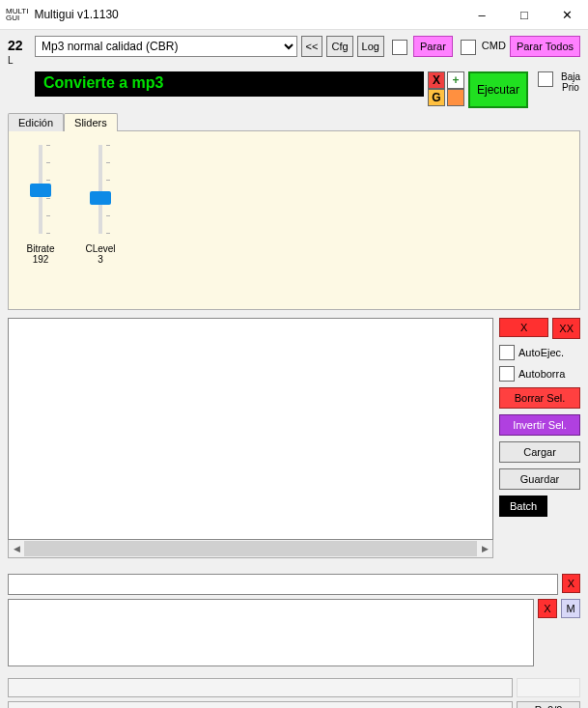 The width and height of the screenshot is (588, 708). I want to click on delete-selection-button: Borrar Sel., so click(540, 398).